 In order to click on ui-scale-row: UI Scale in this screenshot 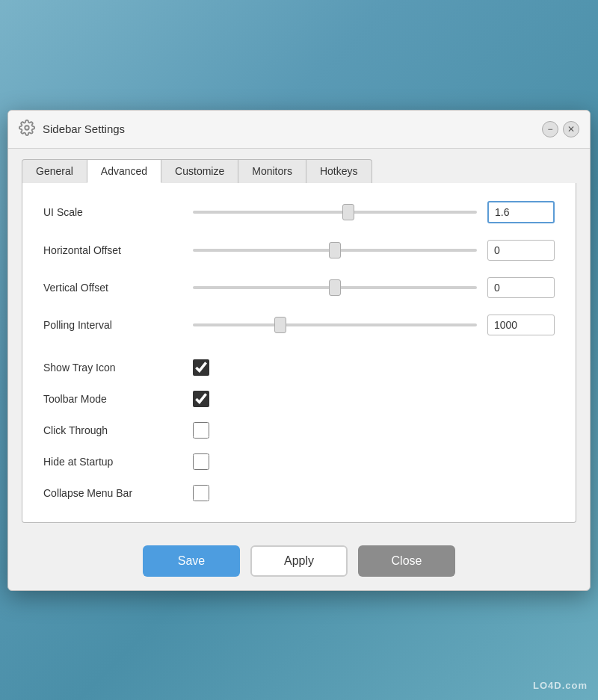, I will do `click(299, 212)`.